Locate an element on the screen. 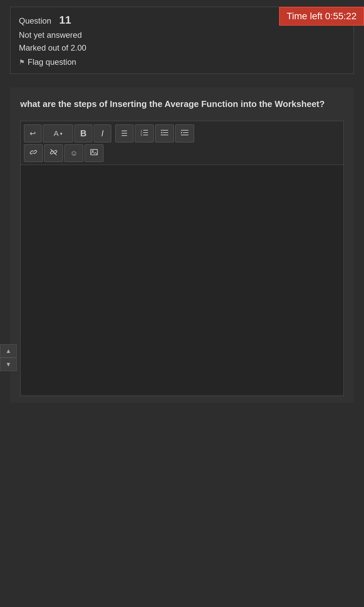 The width and height of the screenshot is (364, 607). question-status: Not yet answered is located at coordinates (182, 35).